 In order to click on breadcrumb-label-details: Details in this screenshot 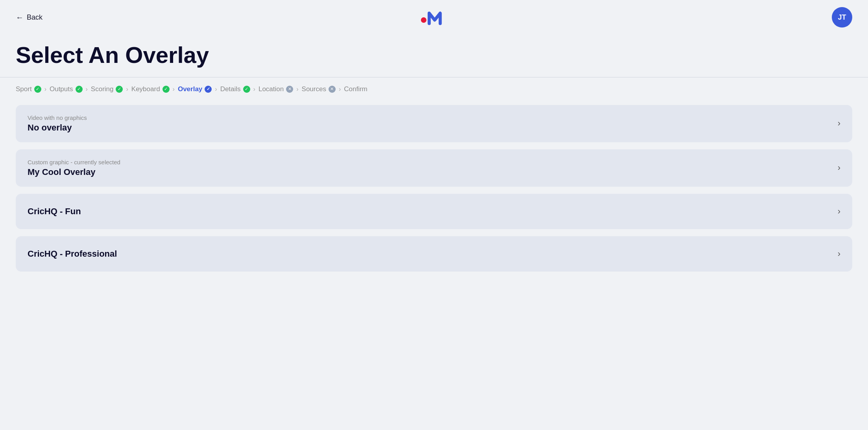, I will do `click(231, 89)`.